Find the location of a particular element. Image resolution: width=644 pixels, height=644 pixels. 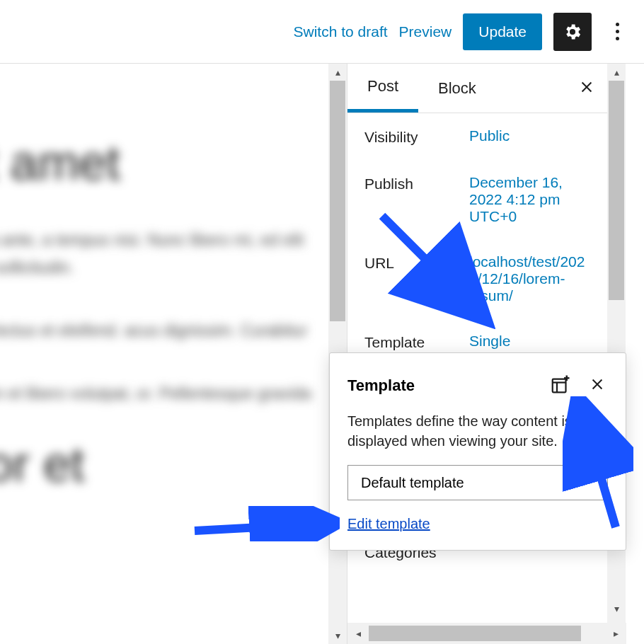

popover-close-button is located at coordinates (597, 385).